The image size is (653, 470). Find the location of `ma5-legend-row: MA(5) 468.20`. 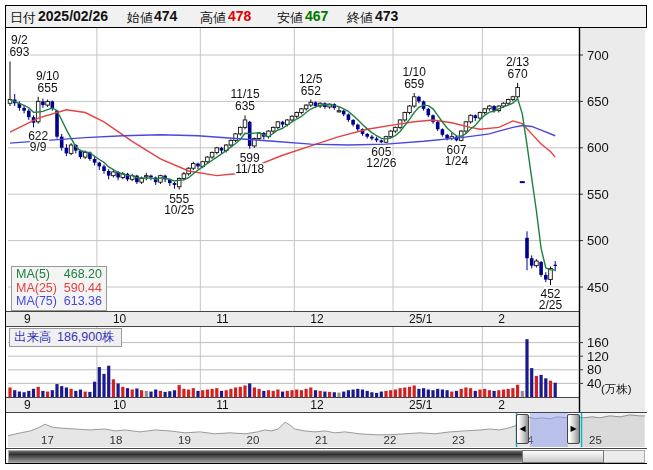

ma5-legend-row: MA(5) 468.20 is located at coordinates (59, 275).